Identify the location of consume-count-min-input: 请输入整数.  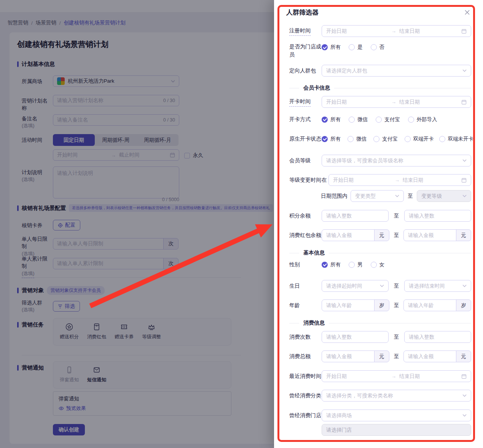
(355, 337).